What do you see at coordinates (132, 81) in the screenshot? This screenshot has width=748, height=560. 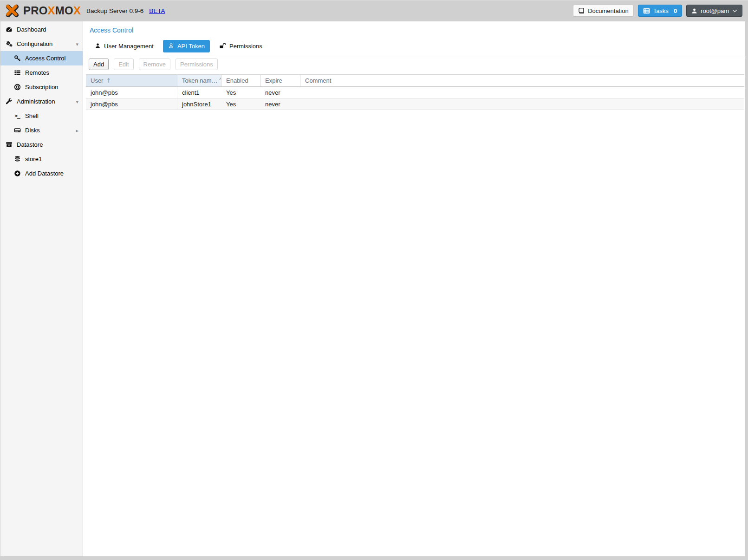 I see `column-header-user: User ↑` at bounding box center [132, 81].